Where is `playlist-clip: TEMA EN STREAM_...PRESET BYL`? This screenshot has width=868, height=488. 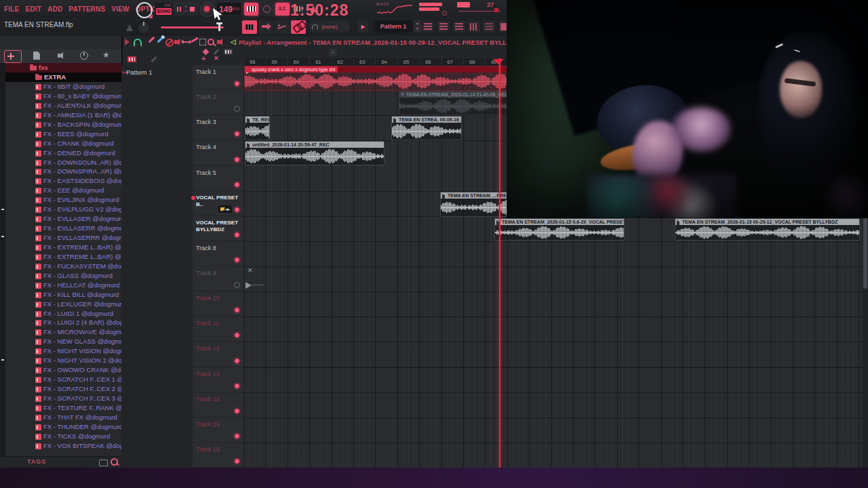
playlist-clip: TEMA EN STREAM_...PRESET BYL is located at coordinates (477, 205).